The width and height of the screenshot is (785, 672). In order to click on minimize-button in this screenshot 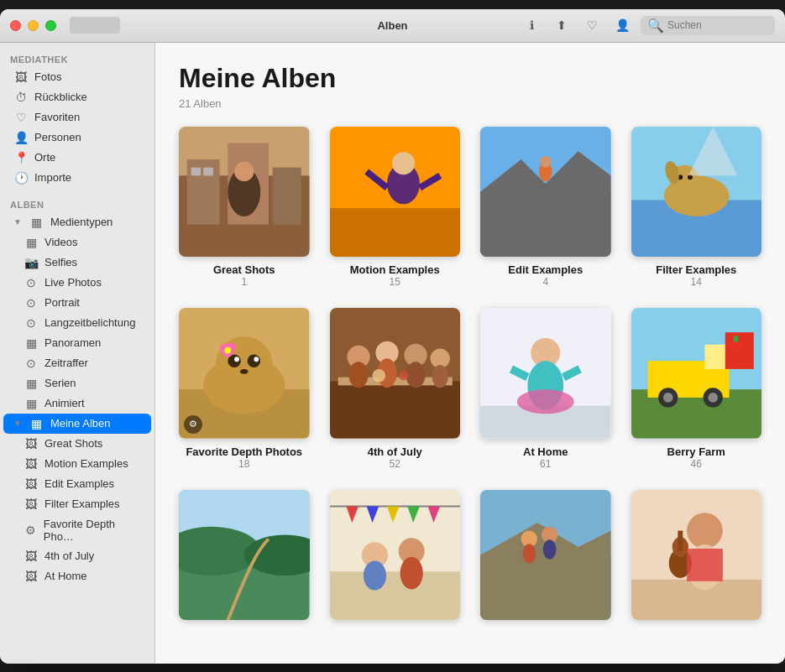, I will do `click(34, 25)`.